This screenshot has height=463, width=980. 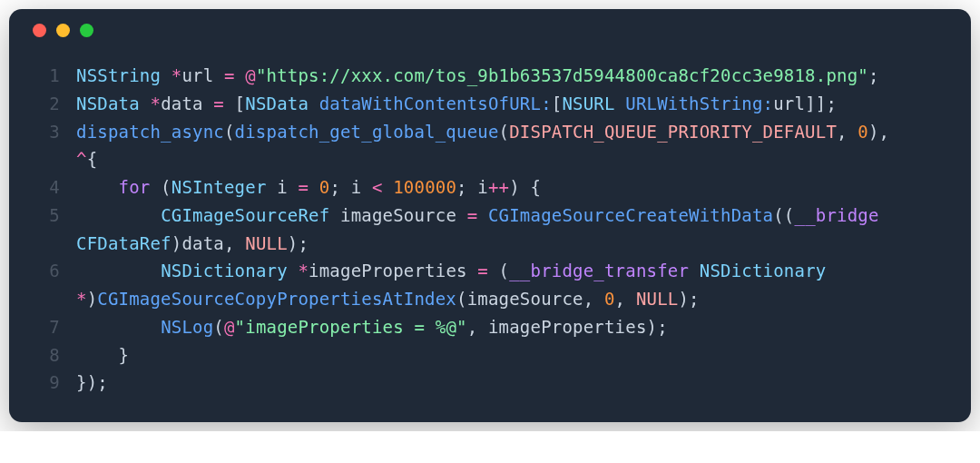 I want to click on line-number: 9, so click(x=46, y=383).